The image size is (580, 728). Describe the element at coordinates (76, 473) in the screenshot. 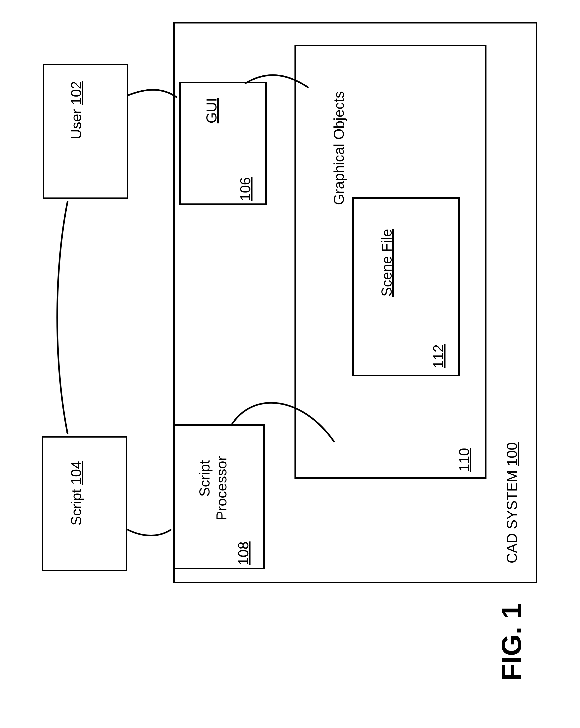

I see `script-ref: 104` at that location.